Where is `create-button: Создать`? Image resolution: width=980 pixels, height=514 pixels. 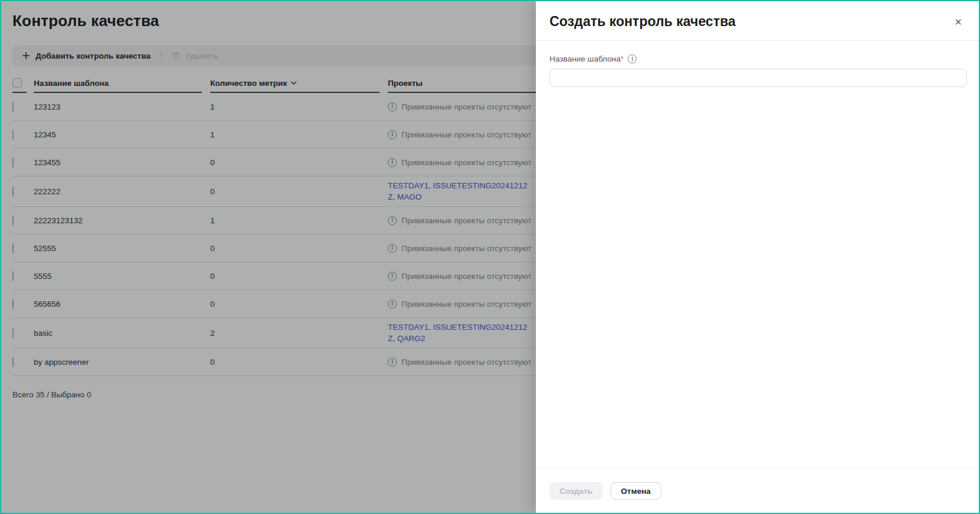 create-button: Создать is located at coordinates (576, 491).